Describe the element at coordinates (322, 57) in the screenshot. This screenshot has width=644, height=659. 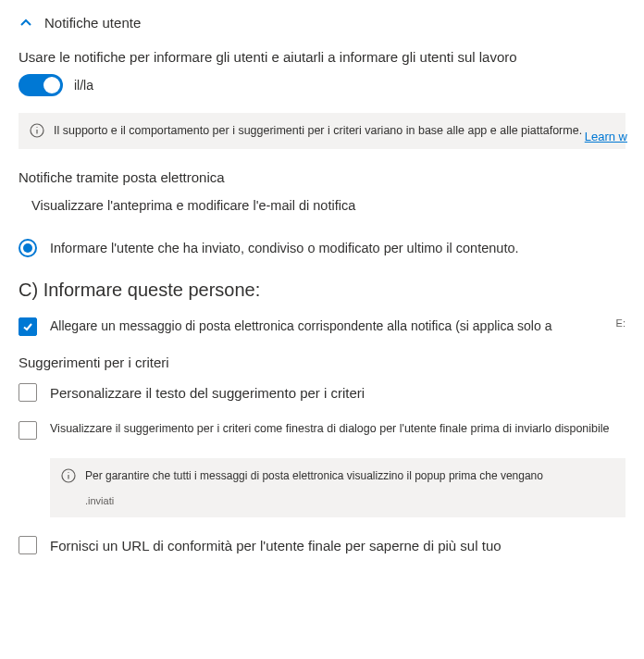
I see `intro-subtitle: Usare le notifiche per informare gli ute…` at that location.